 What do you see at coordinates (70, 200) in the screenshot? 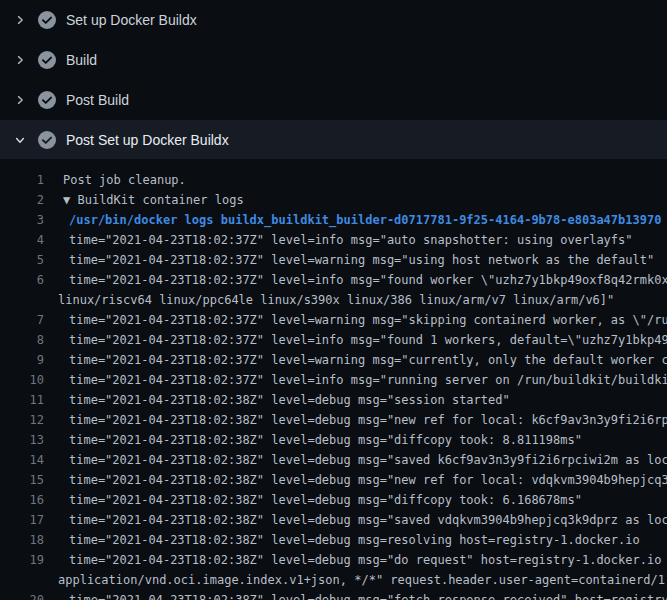
I see `group-open-triangle-icon: ▼` at bounding box center [70, 200].